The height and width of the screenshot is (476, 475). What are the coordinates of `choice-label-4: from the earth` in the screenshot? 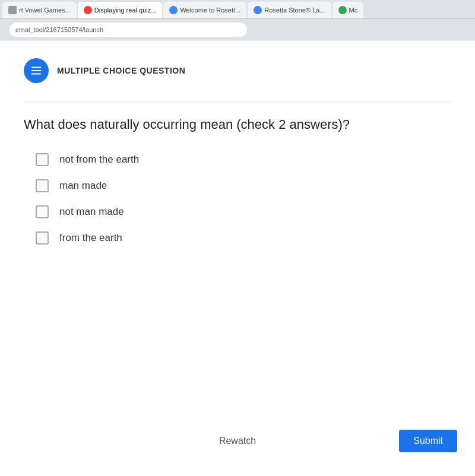 It's located at (91, 238).